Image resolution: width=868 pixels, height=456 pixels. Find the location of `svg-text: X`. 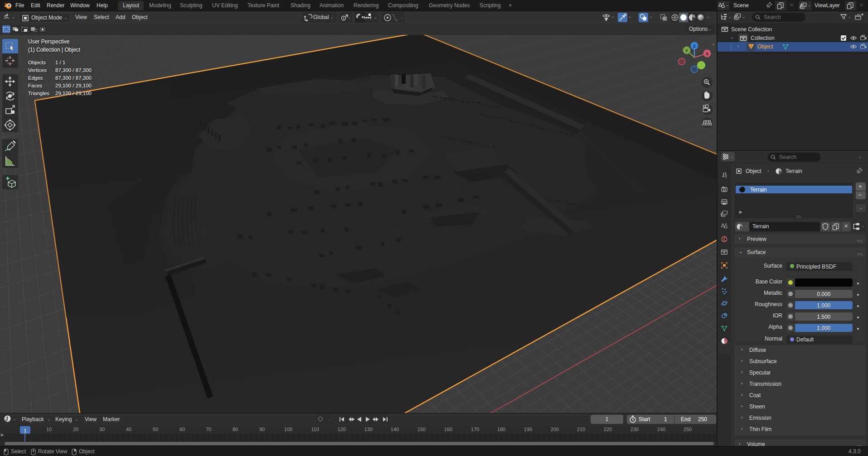

svg-text: X is located at coordinates (707, 54).